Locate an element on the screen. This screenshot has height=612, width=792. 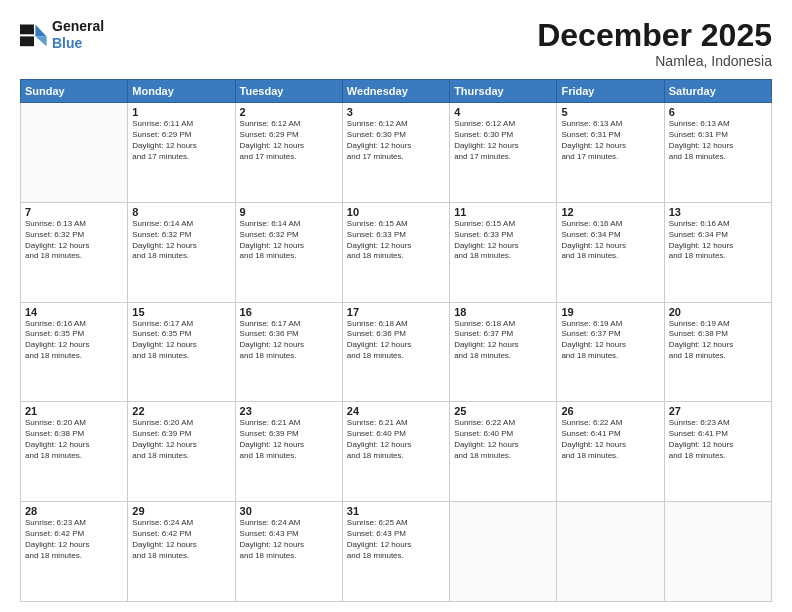
day-number: 15 is located at coordinates (181, 312).